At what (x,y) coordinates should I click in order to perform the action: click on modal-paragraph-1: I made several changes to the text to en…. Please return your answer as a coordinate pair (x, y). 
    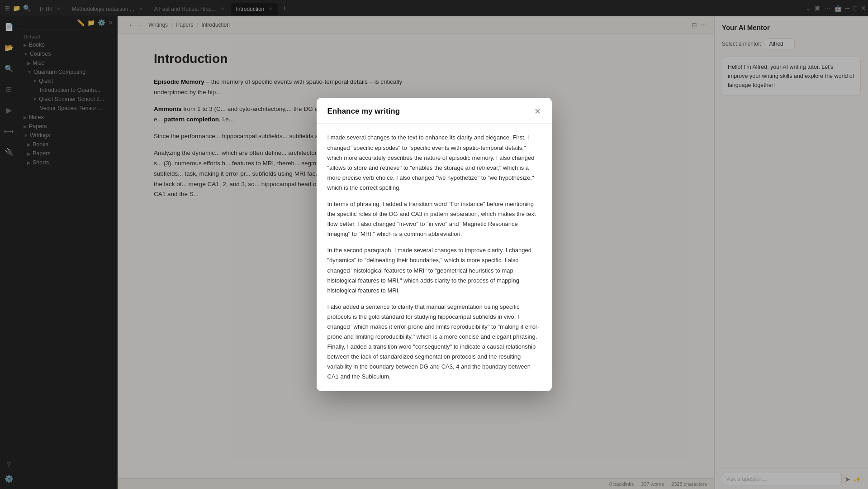
    Looking at the image, I should click on (434, 163).